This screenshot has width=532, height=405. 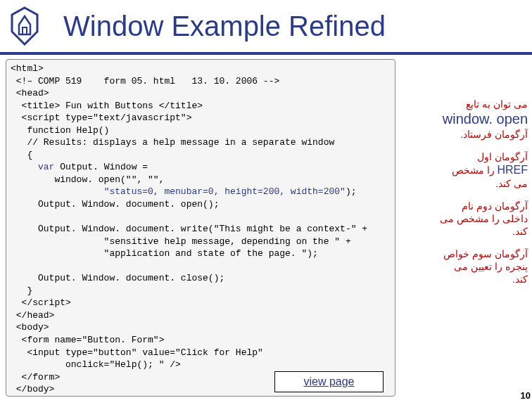 What do you see at coordinates (225, 191) in the screenshot?
I see `code-string: "status=0, menubar=0, height=200, width=…` at bounding box center [225, 191].